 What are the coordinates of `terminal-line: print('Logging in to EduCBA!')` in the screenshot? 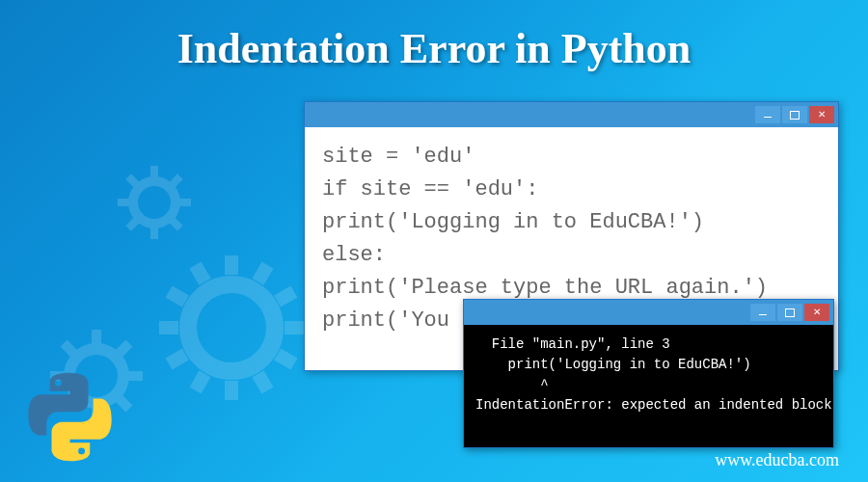 It's located at (648, 364).